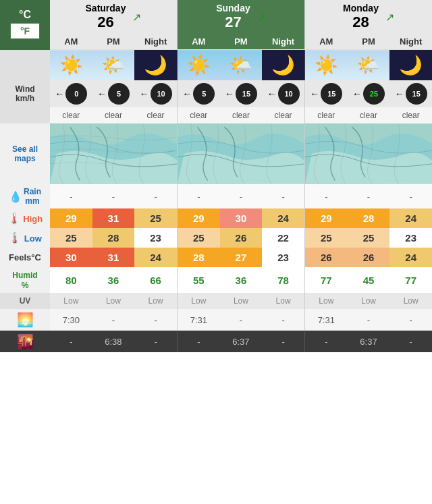  What do you see at coordinates (325, 94) in the screenshot?
I see `mon-am-wind: ← 15` at bounding box center [325, 94].